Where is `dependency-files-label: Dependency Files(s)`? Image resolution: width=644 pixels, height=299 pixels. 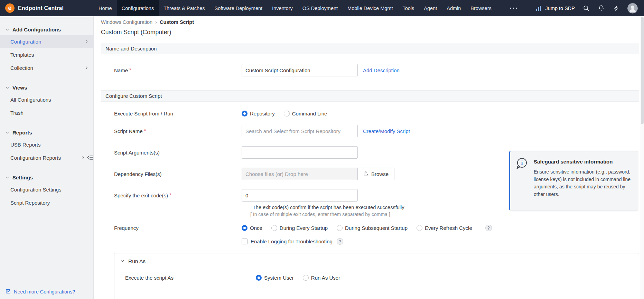 dependency-files-label: Dependency Files(s) is located at coordinates (178, 174).